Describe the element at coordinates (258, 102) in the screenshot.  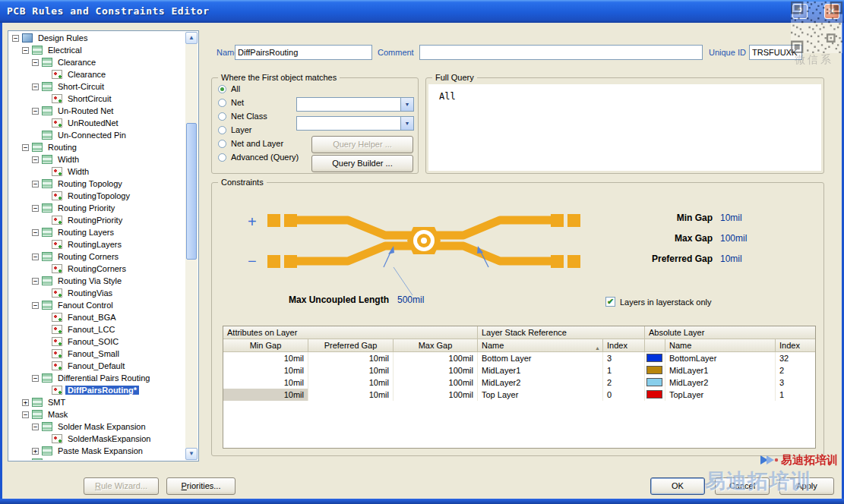
I see `radio-net: Net` at that location.